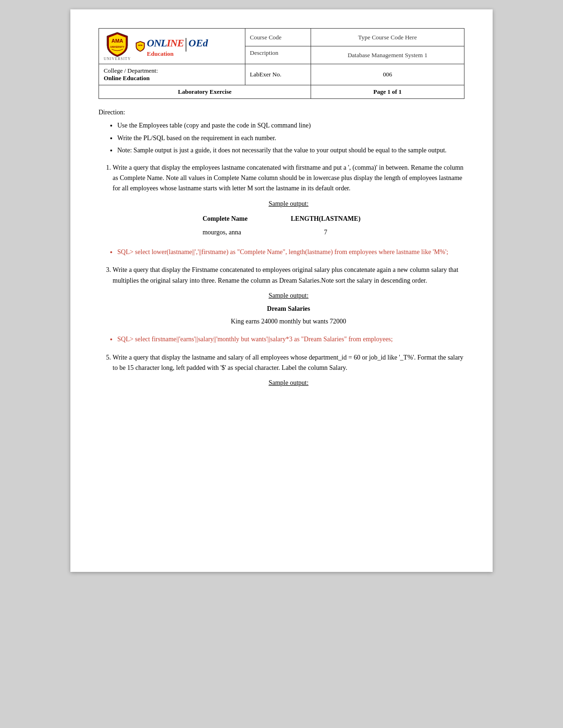  I want to click on college-dept-label: College / Department:, so click(131, 70).